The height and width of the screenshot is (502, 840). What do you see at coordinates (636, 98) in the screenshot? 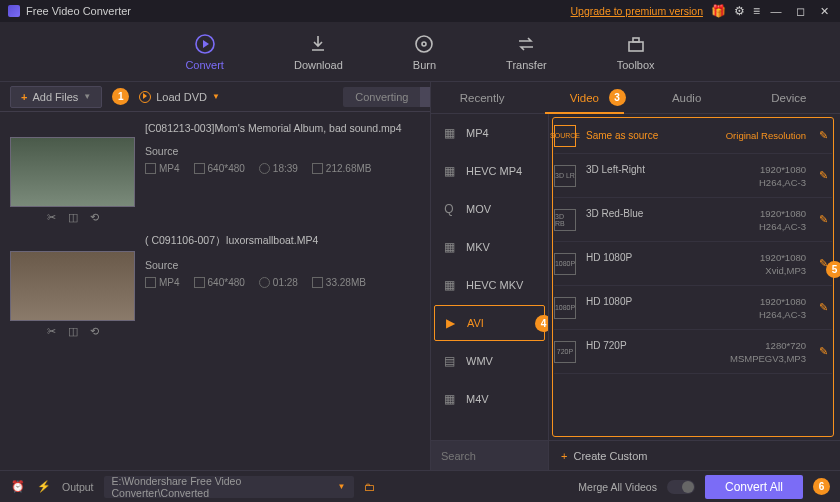
I see `panel-tabs: Recently Video 3 Audio Device` at bounding box center [636, 98].